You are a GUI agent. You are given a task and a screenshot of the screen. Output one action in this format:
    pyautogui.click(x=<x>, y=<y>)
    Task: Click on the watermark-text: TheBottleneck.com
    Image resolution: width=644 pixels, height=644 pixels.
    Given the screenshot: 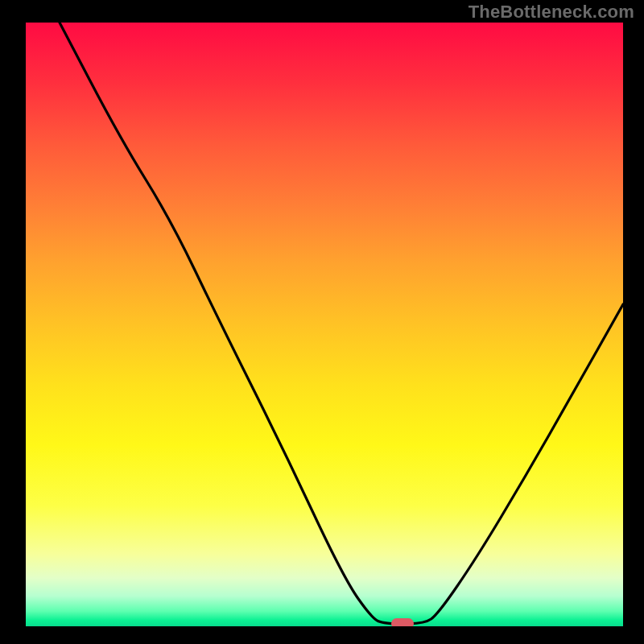 What is the action you would take?
    pyautogui.click(x=551, y=12)
    